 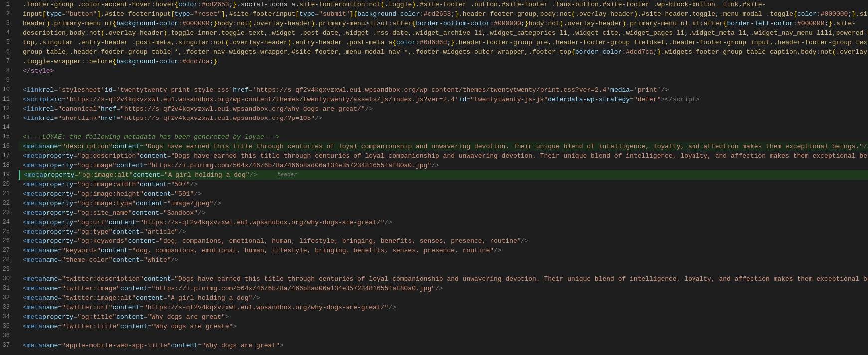 I want to click on token: .widget_categories li, so click(x=527, y=33).